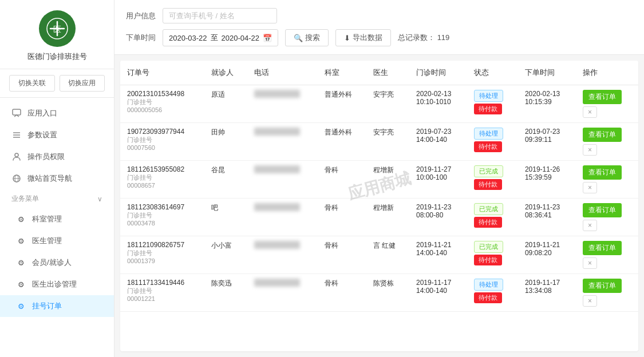 The height and width of the screenshot is (357, 644). Describe the element at coordinates (163, 132) in the screenshot. I see `order-number: 190723093977944` at that location.